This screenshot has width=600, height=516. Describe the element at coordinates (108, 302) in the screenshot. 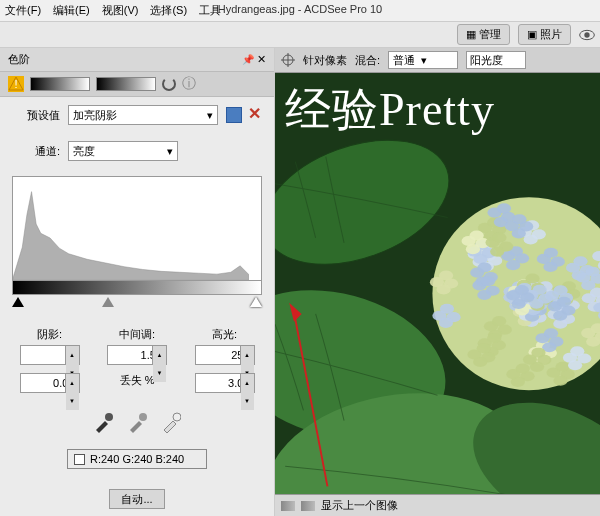

I see `gray-point-handle` at that location.